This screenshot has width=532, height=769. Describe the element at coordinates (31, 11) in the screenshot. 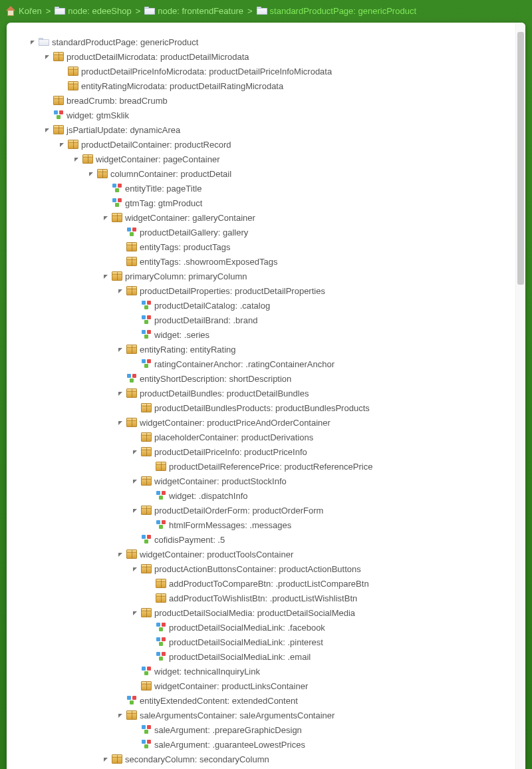

I see `breadcrumb-label: Kořen` at that location.